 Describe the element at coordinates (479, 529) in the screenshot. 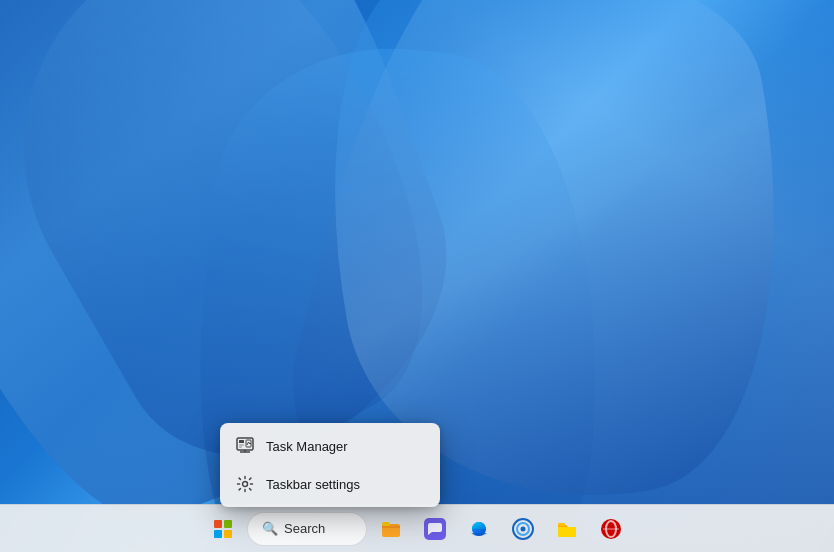

I see `edge-icon` at that location.